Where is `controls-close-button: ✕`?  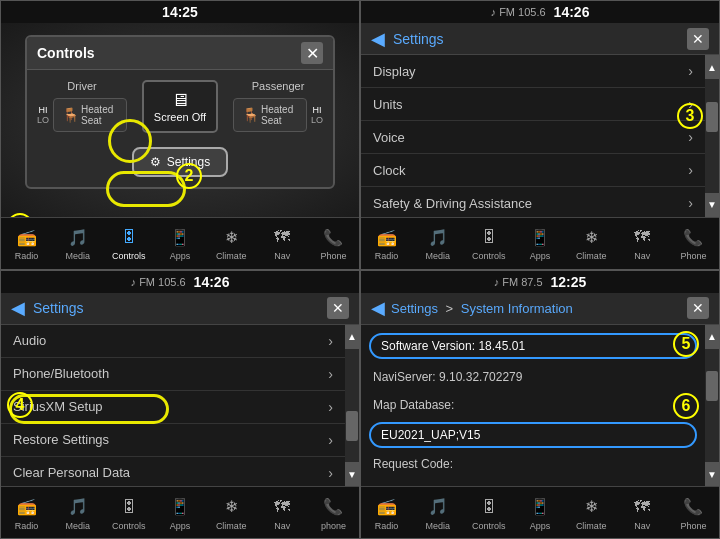 controls-close-button: ✕ is located at coordinates (312, 53).